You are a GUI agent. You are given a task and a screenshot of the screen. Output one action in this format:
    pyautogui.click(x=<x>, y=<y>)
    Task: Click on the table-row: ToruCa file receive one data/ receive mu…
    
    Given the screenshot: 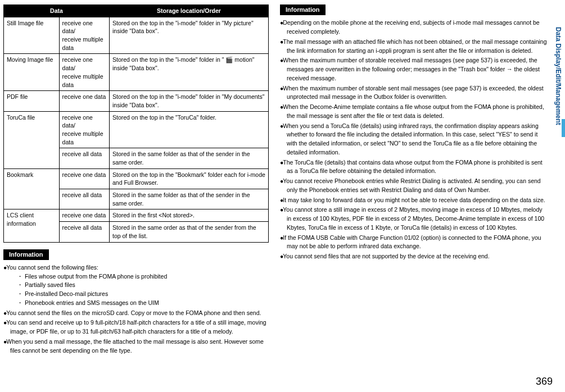 What is the action you would take?
    pyautogui.click(x=136, y=130)
    